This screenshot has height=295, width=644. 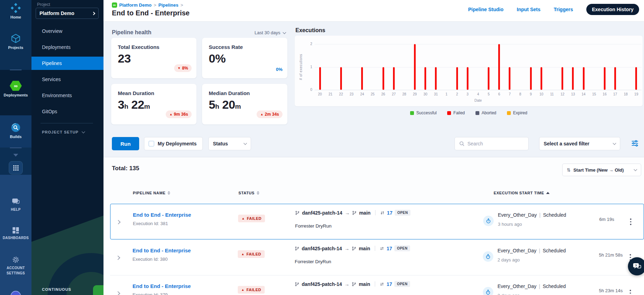 I want to click on sidebar-item-overview: Overview, so click(x=67, y=31).